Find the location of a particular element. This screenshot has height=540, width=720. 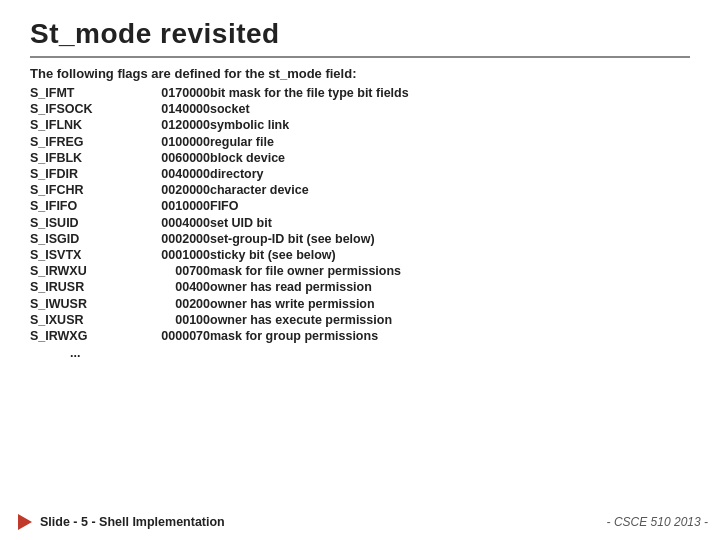

table-row: S_IFIFO0010000FIFO is located at coordinates (360, 206).